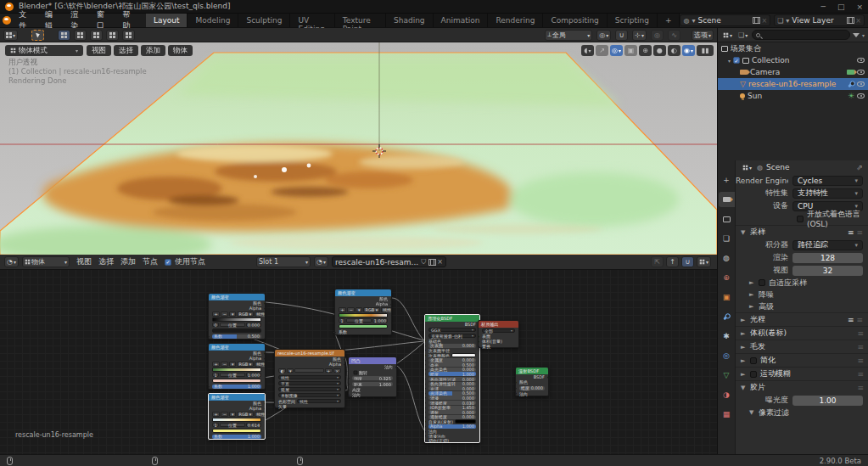  What do you see at coordinates (726, 395) in the screenshot?
I see `properties-tab-material: ◑` at bounding box center [726, 395].